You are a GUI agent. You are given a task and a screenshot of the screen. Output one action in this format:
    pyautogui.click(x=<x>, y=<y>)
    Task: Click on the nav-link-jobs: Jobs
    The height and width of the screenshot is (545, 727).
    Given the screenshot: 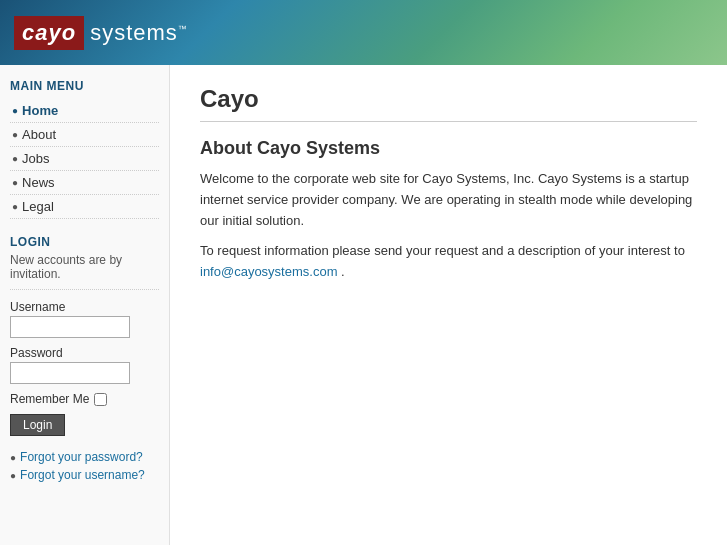 What is the action you would take?
    pyautogui.click(x=36, y=158)
    